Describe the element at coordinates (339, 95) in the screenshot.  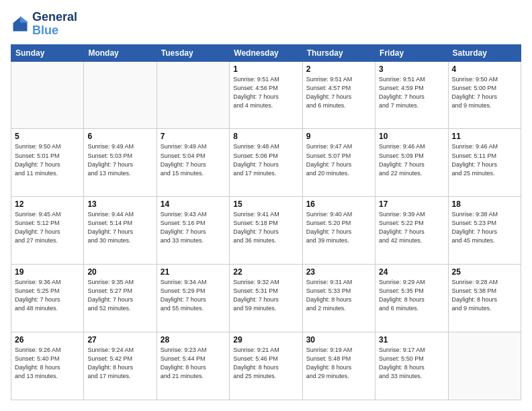
I see `calendar-cell: 2Sunrise: 9:51 AM Sunset: 4:57 PM Daylig…` at that location.